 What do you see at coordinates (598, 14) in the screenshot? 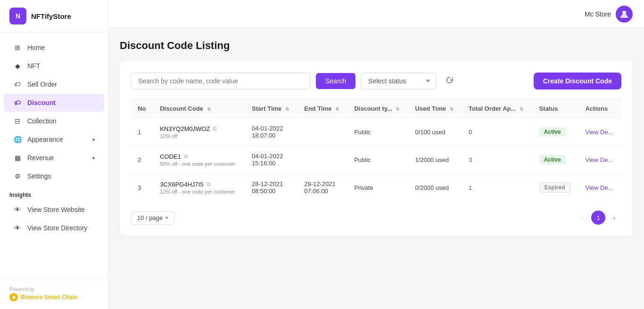
I see `user-name: Mc Store` at bounding box center [598, 14].